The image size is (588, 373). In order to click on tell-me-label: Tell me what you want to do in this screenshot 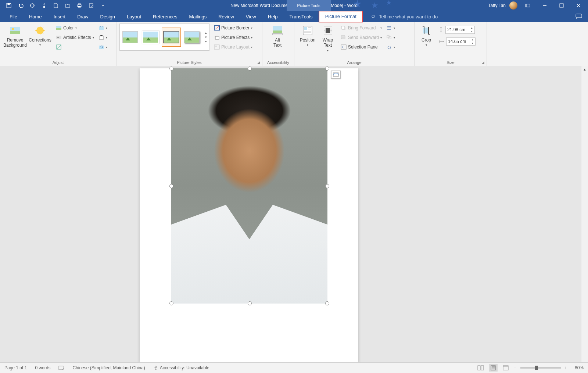, I will do `click(408, 17)`.